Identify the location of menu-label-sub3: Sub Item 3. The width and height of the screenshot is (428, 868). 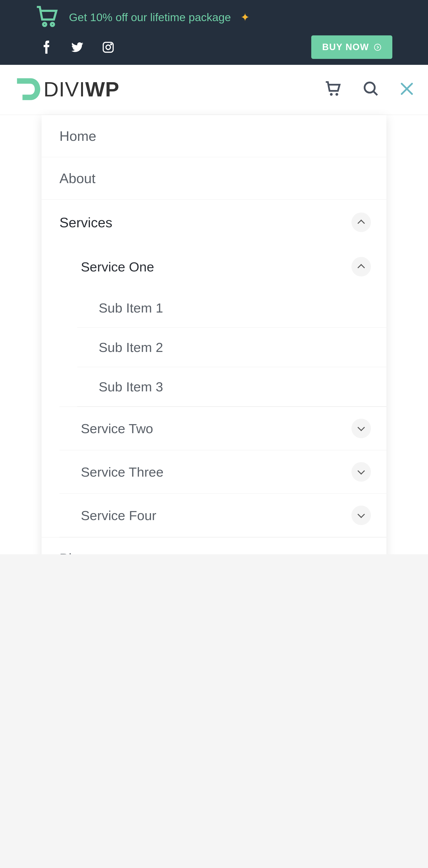
(131, 387).